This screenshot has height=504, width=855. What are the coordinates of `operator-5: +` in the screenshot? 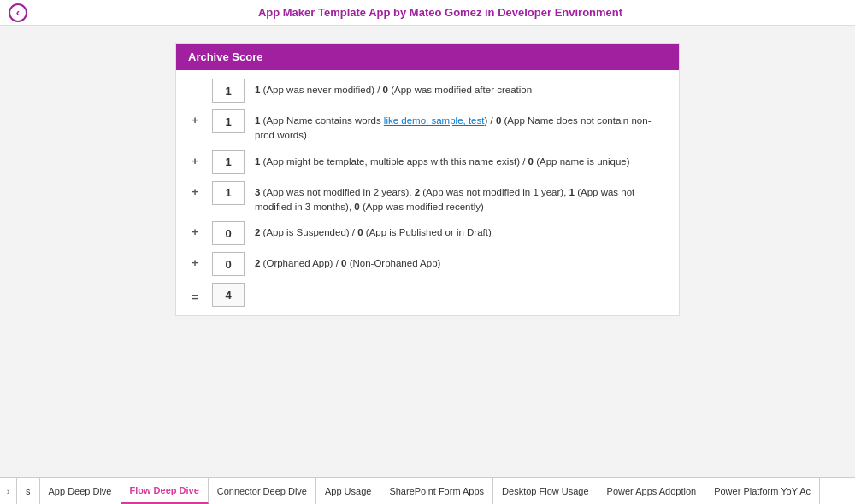 It's located at (195, 230).